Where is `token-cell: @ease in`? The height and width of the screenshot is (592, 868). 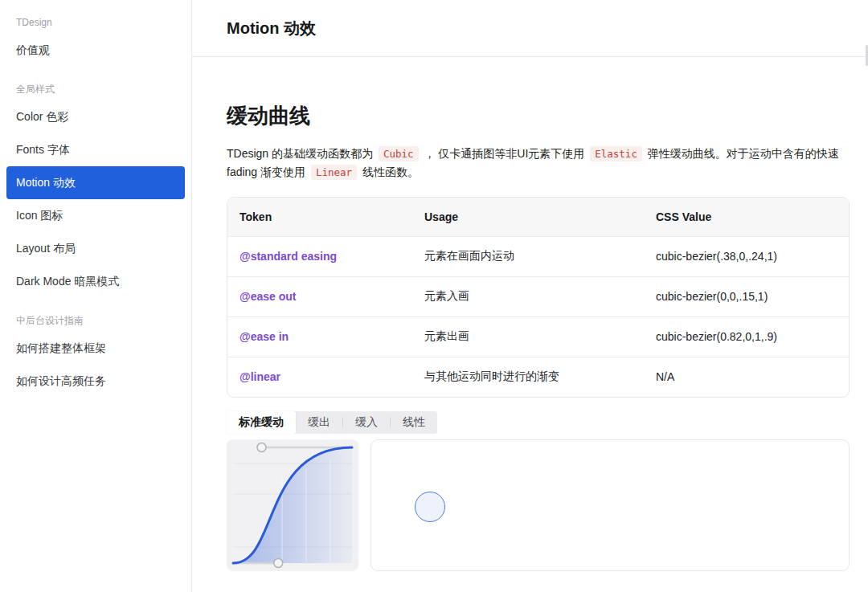
token-cell: @ease in is located at coordinates (320, 337).